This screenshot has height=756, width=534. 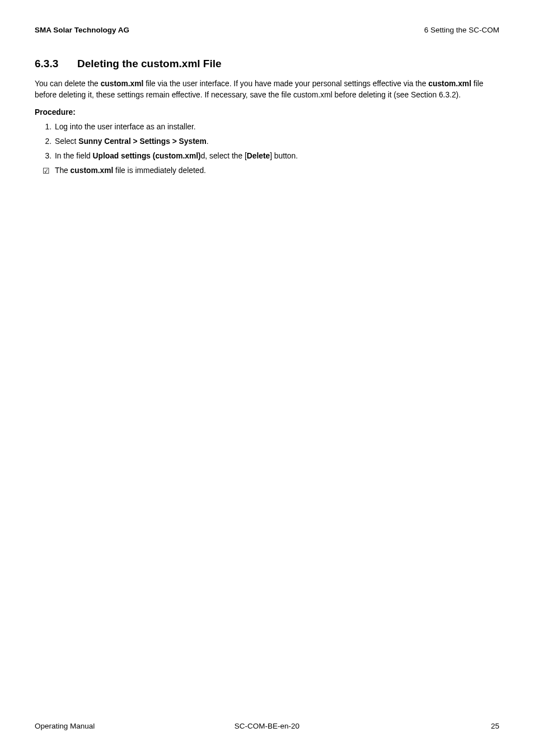 I want to click on intro-bold-1: custom.xml, so click(x=122, y=84).